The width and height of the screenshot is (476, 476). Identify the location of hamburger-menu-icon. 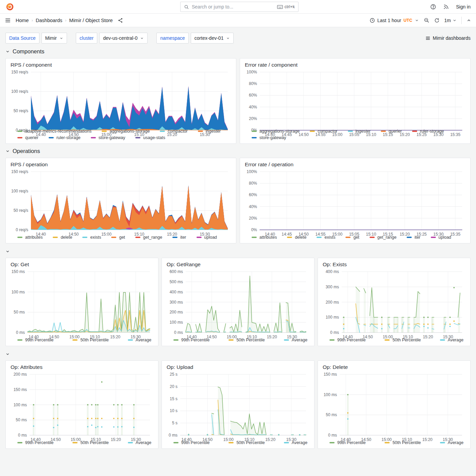
(8, 20).